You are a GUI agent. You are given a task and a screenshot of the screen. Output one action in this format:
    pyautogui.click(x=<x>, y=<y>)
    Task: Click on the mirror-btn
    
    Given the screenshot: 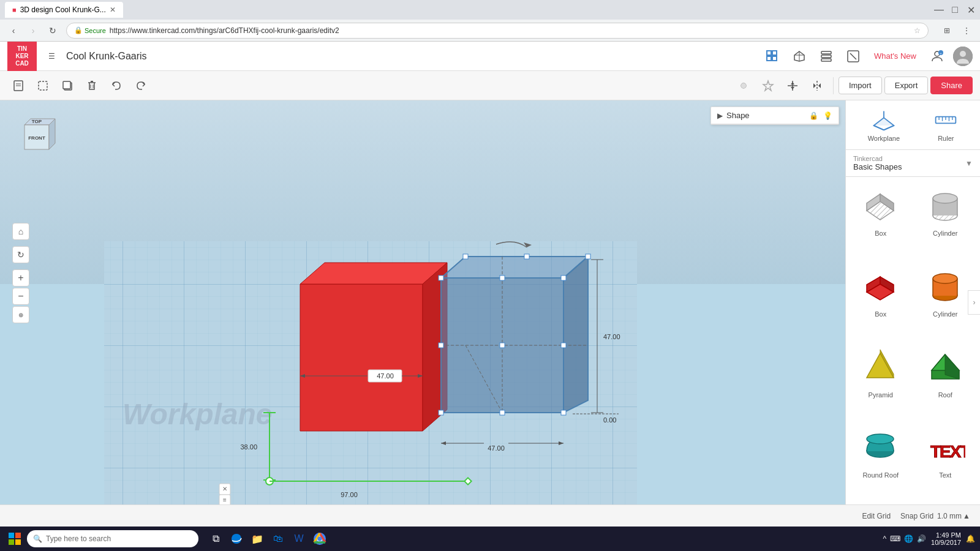 What is the action you would take?
    pyautogui.click(x=817, y=86)
    